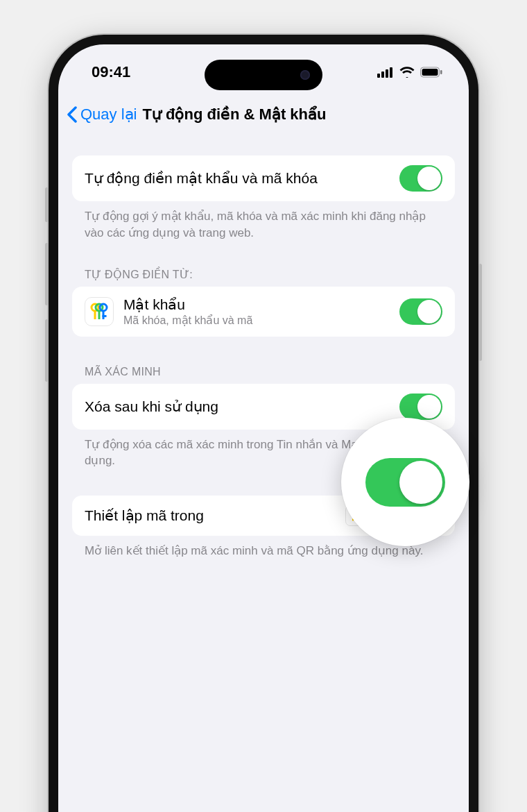 The width and height of the screenshot is (527, 812). What do you see at coordinates (431, 72) in the screenshot?
I see `battery-icon` at bounding box center [431, 72].